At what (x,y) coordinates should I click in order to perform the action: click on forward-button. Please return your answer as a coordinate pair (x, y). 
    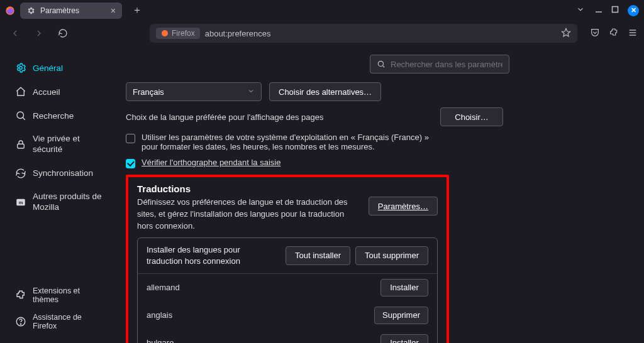
    Looking at the image, I should click on (39, 33).